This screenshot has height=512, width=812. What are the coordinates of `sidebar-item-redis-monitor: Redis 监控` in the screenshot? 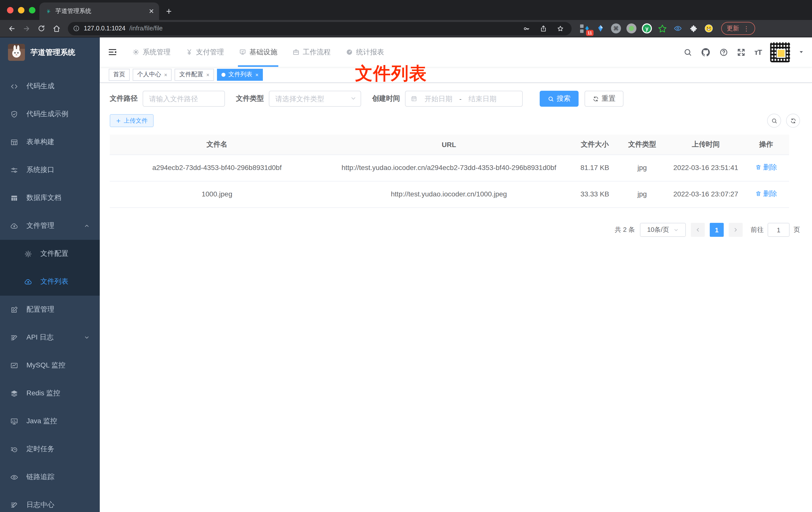 It's located at (50, 393).